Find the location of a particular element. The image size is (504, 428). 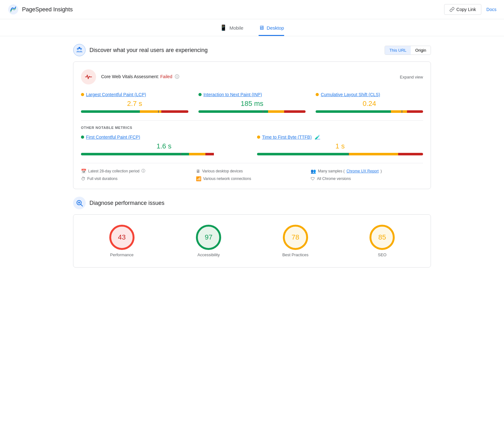

footer-note-samples: 👥 Many samples ( Chrome UX Report ) is located at coordinates (367, 171).